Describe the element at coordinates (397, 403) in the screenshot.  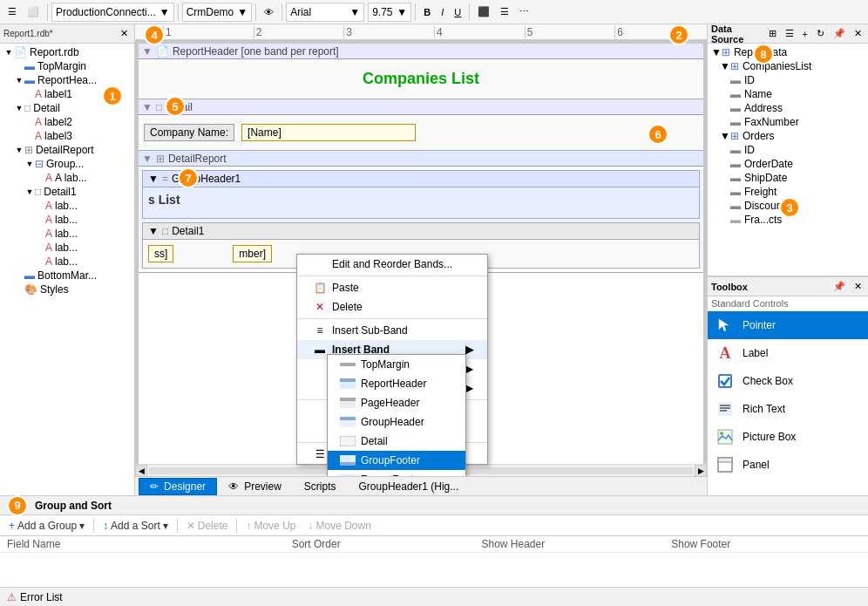
I see `submenu-pageheader: PageHeader` at that location.